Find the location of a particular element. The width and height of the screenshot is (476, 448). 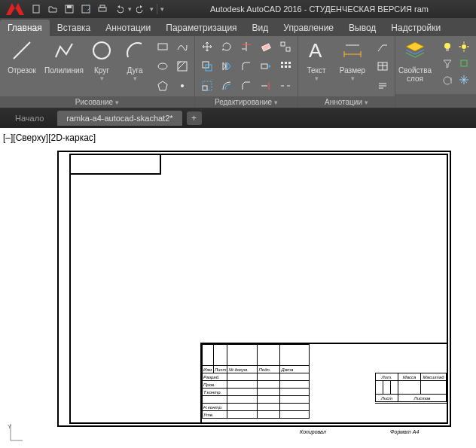

circle-button: Круг ▾ is located at coordinates (102, 60).